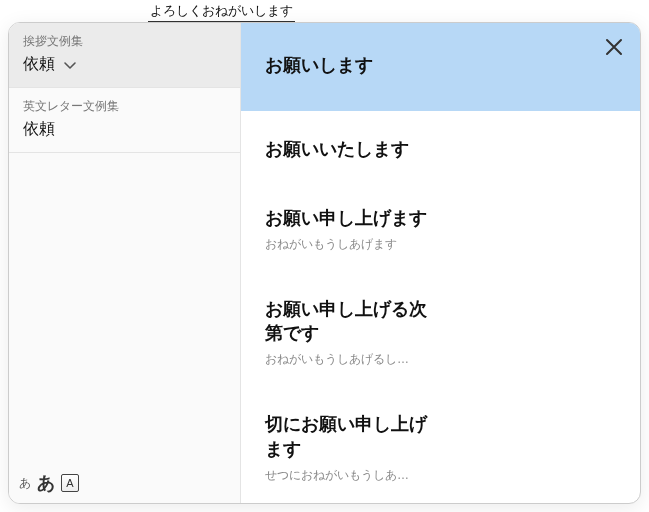  Describe the element at coordinates (25, 484) in the screenshot. I see `ime-mode-small: あ` at that location.